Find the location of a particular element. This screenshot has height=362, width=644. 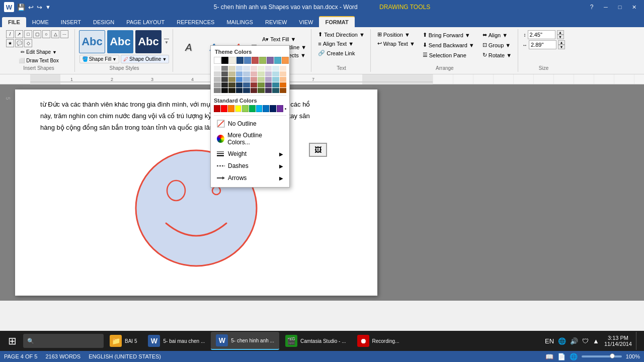

create-link-btn: 🔗Create Link is located at coordinates (336, 53).